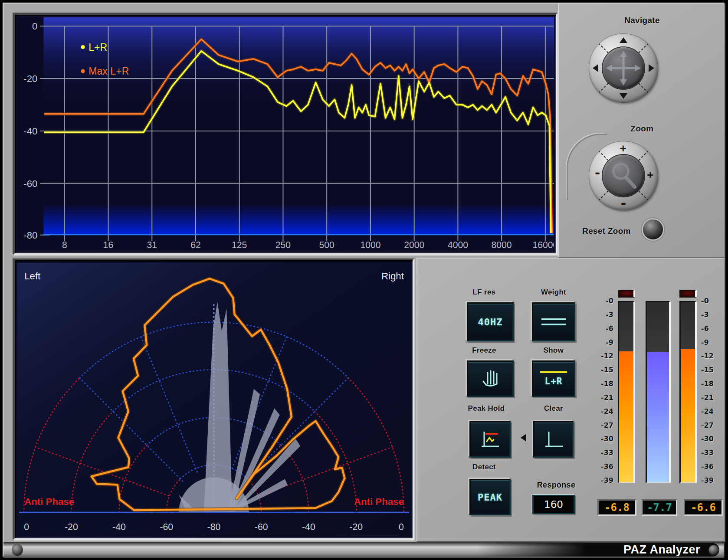  I want to click on legend-label-maxlr: Max L+R, so click(108, 71).